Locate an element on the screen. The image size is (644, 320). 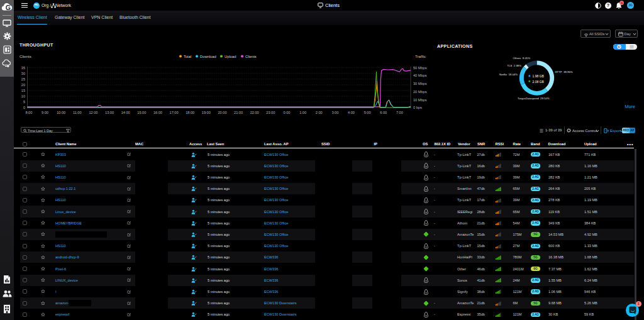
svg-text: 18:00 is located at coordinates (190, 113).